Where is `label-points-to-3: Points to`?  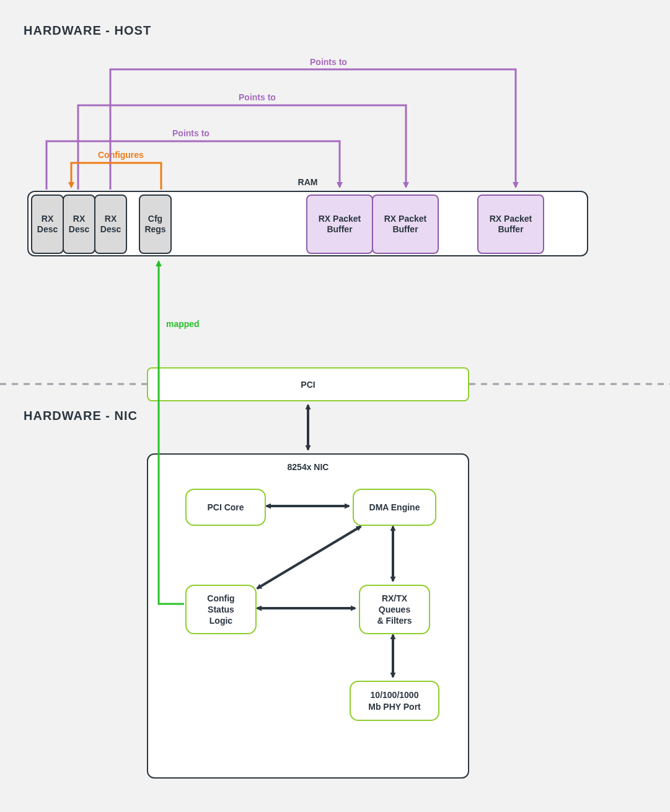
label-points-to-3: Points to is located at coordinates (191, 133).